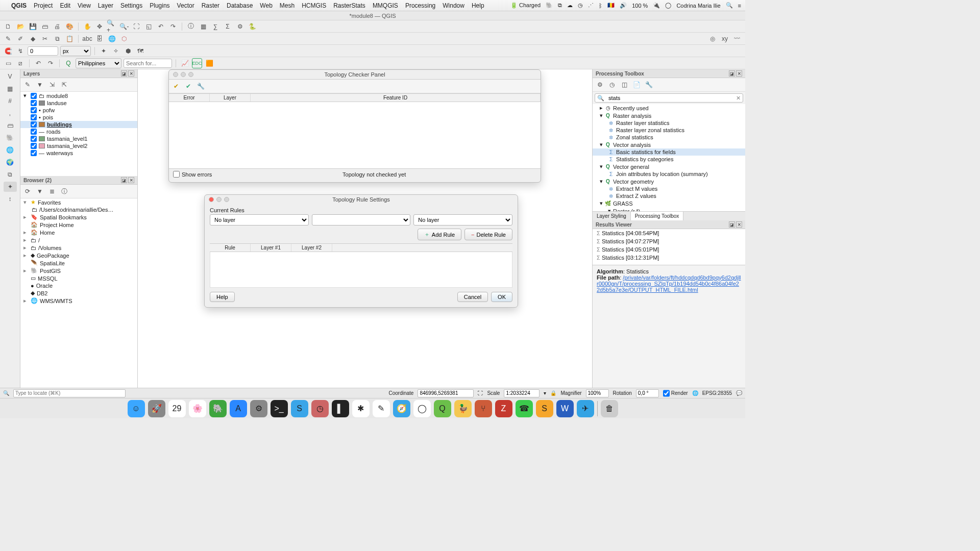 Image resolution: width=980 pixels, height=551 pixels. Describe the element at coordinates (69, 39) in the screenshot. I see `paste-icon: 📋` at that location.